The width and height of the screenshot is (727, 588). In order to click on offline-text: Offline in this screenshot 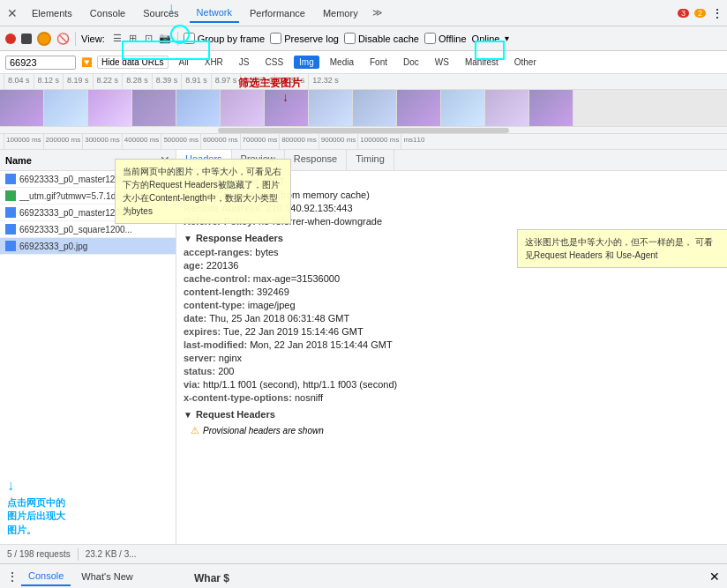, I will do `click(453, 39)`.